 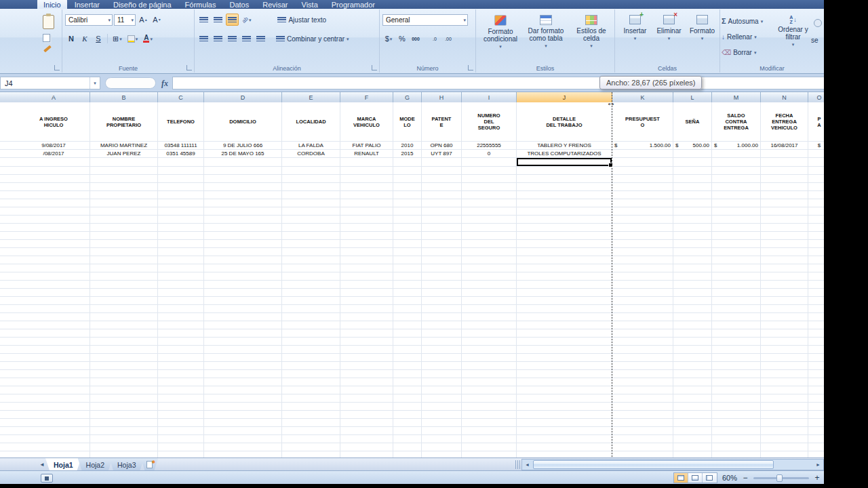 What do you see at coordinates (98, 39) in the screenshot?
I see `underline-button: S` at bounding box center [98, 39].